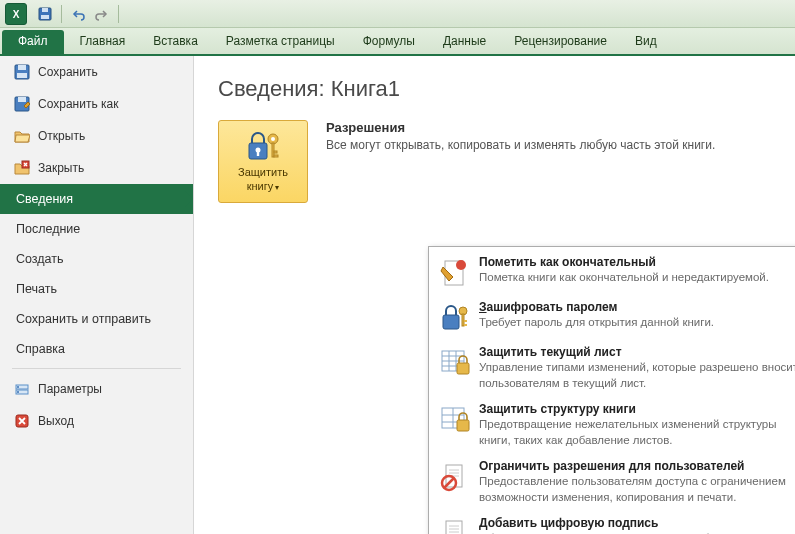 The image size is (795, 534). Describe the element at coordinates (613, 426) in the screenshot. I see `dd-protect-structure: Защитить структуру книгиПредотвращение н…` at that location.